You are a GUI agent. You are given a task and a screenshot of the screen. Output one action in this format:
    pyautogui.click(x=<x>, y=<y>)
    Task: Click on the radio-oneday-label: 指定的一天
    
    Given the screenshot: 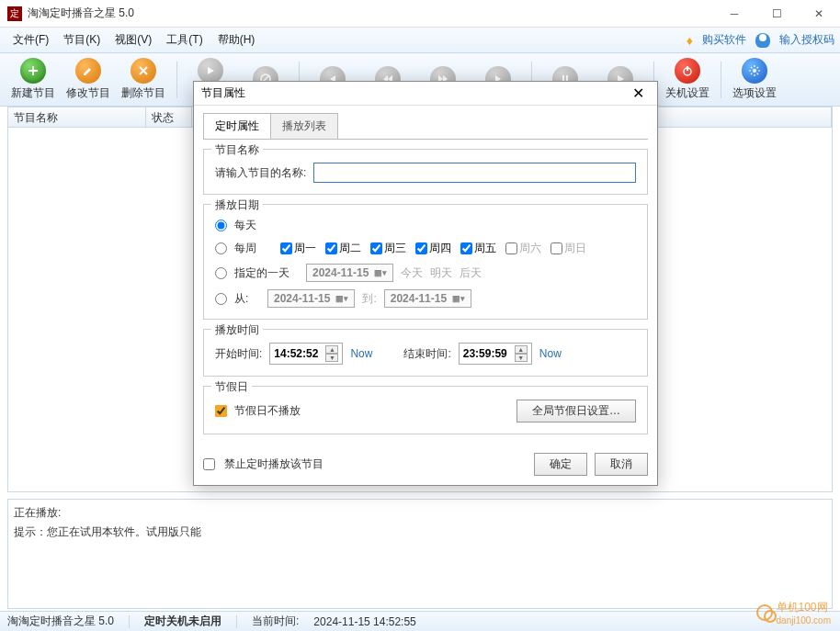 What is the action you would take?
    pyautogui.click(x=267, y=274)
    